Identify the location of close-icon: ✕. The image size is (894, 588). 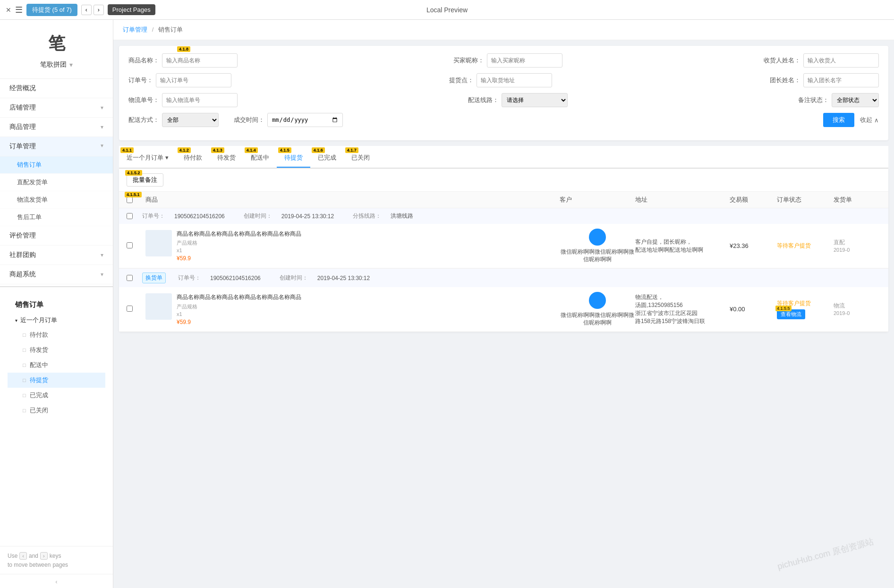
(9, 10).